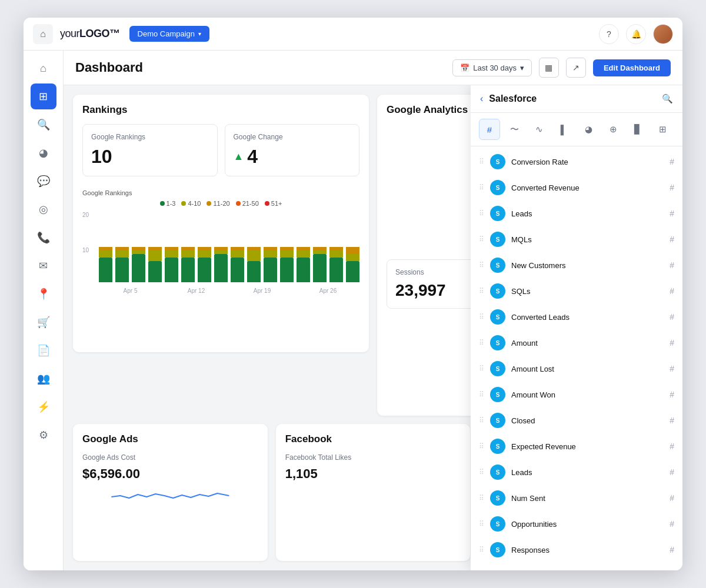 The height and width of the screenshot is (588, 706). Describe the element at coordinates (577, 446) in the screenshot. I see `sf-list-item: ⠿ S Expected Revenue #` at that location.